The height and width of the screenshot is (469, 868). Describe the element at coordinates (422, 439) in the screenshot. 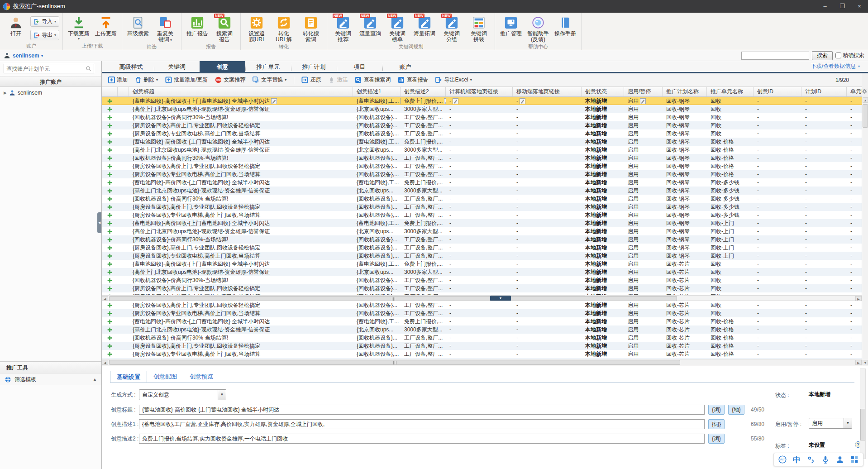

I see `creative-desc2-input` at that location.